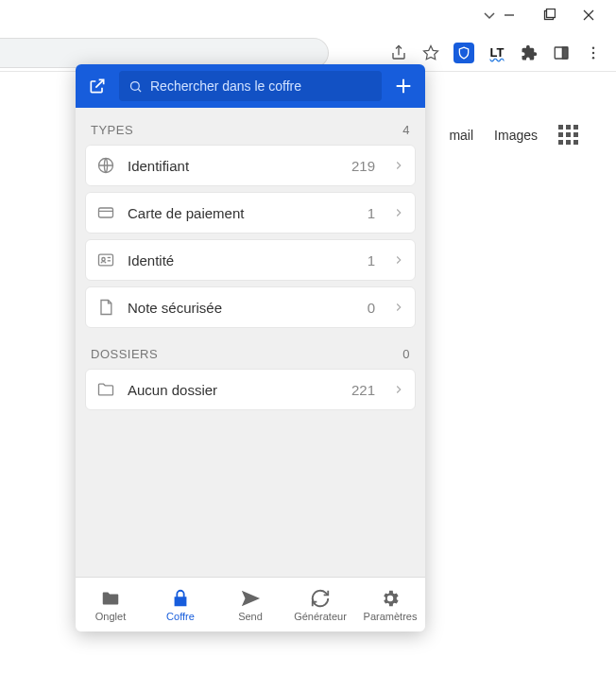 The width and height of the screenshot is (616, 692). I want to click on row-label: Note sécurisée, so click(242, 308).